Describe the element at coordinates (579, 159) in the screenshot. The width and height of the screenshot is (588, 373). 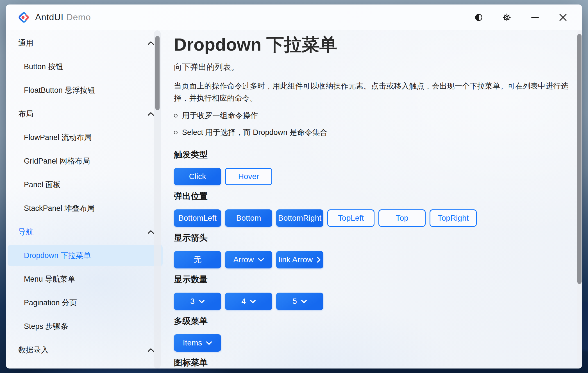
I see `main-scrollbar-thumb` at that location.